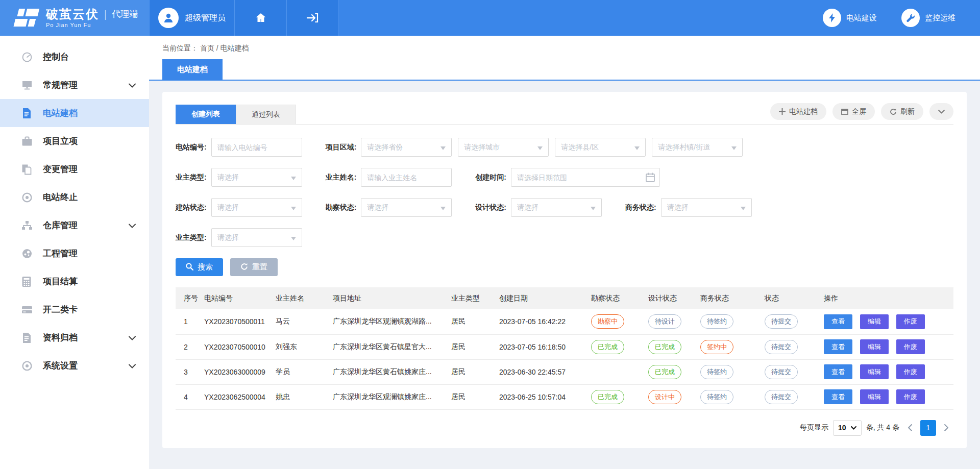 The height and width of the screenshot is (469, 980). Describe the element at coordinates (580, 178) in the screenshot. I see `date-range-input` at that location.